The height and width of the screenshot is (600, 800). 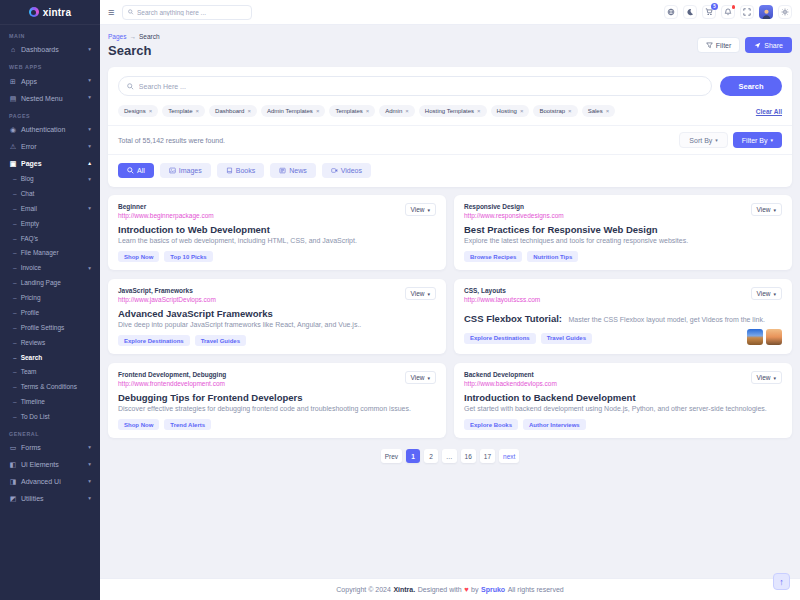 I want to click on filter-chip: Sales ×, so click(x=599, y=111).